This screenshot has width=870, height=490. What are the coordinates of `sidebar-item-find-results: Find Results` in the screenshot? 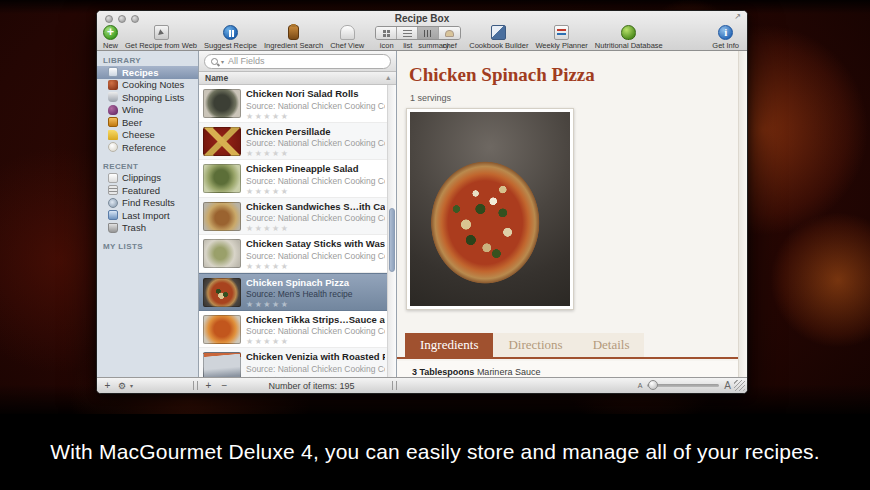 It's located at (148, 204).